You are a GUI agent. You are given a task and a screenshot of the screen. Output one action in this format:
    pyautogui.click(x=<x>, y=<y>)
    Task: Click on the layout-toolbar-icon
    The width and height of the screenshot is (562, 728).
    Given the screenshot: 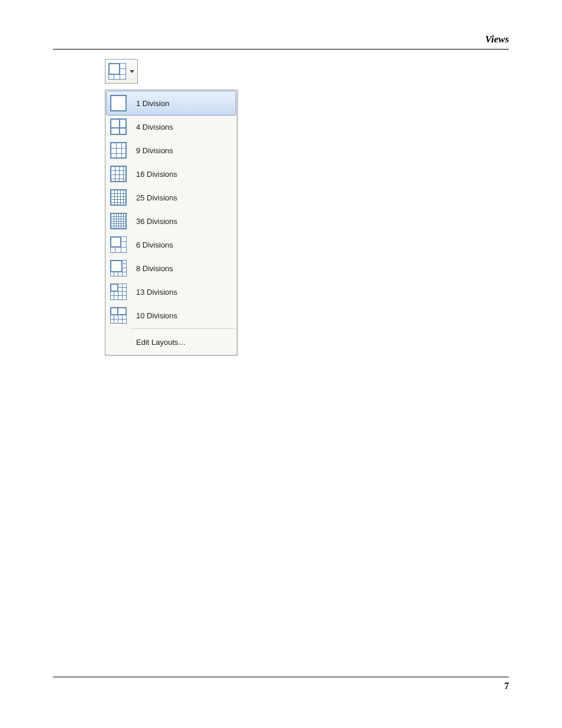 What is the action you would take?
    pyautogui.click(x=117, y=71)
    